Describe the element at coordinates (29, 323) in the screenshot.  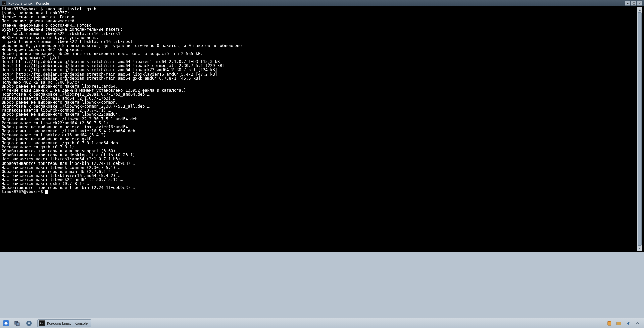
I see `apps-icon` at that location.